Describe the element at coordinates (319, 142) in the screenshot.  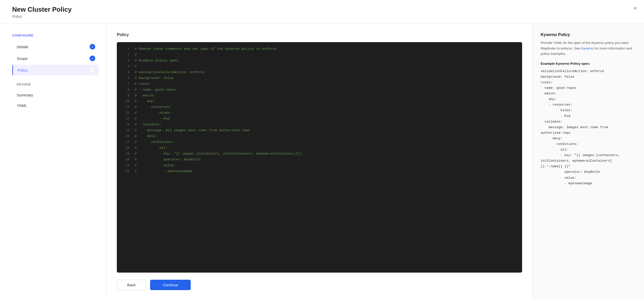
I see `code-line: 17# conditions:` at that location.